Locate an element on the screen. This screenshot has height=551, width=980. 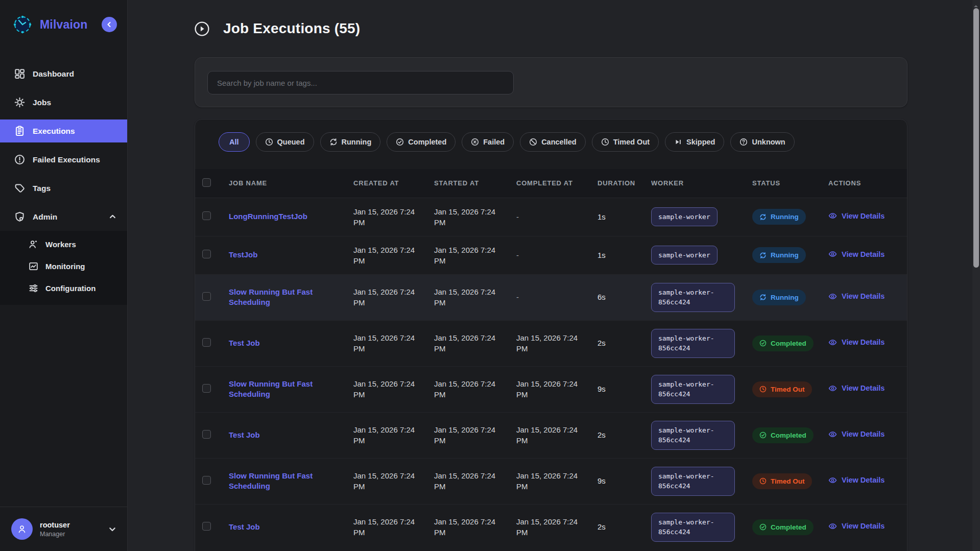
job-name-link: LongRunningTestJob is located at coordinates (268, 217).